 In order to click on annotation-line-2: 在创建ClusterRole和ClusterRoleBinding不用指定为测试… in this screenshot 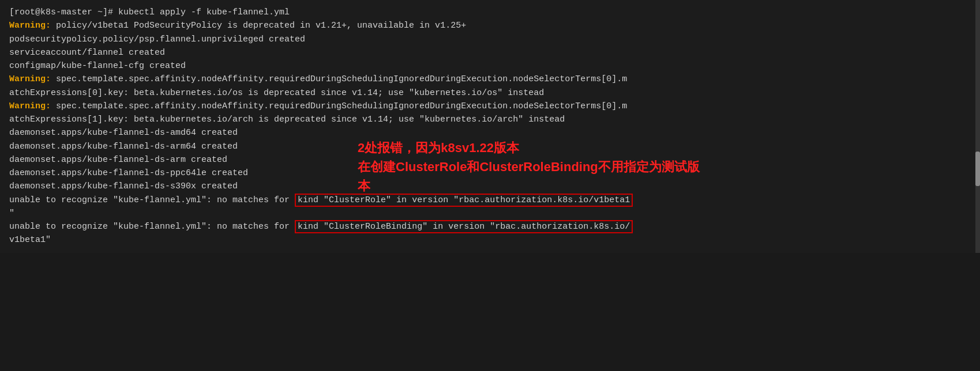, I will do `click(528, 167)`.